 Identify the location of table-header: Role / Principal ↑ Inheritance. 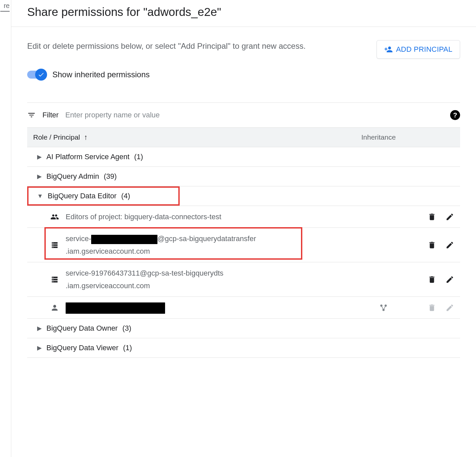
(244, 137).